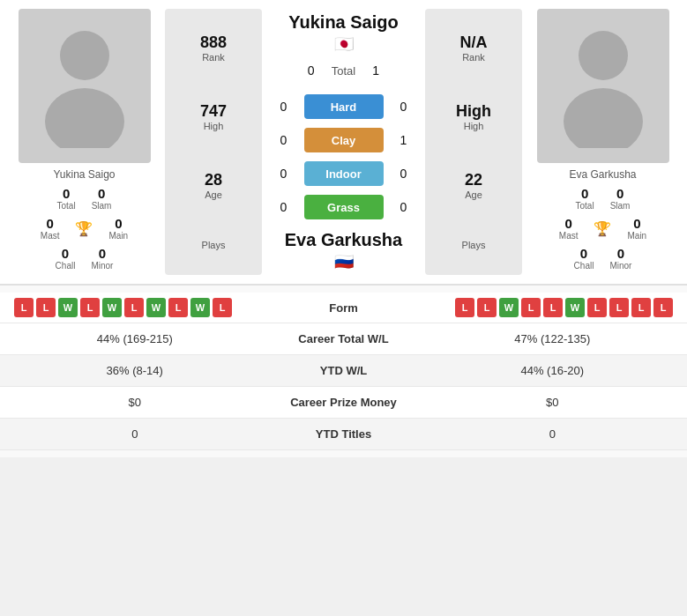 Image resolution: width=687 pixels, height=616 pixels. Describe the element at coordinates (84, 174) in the screenshot. I see `player1-name-label: Yukina Saigo` at that location.